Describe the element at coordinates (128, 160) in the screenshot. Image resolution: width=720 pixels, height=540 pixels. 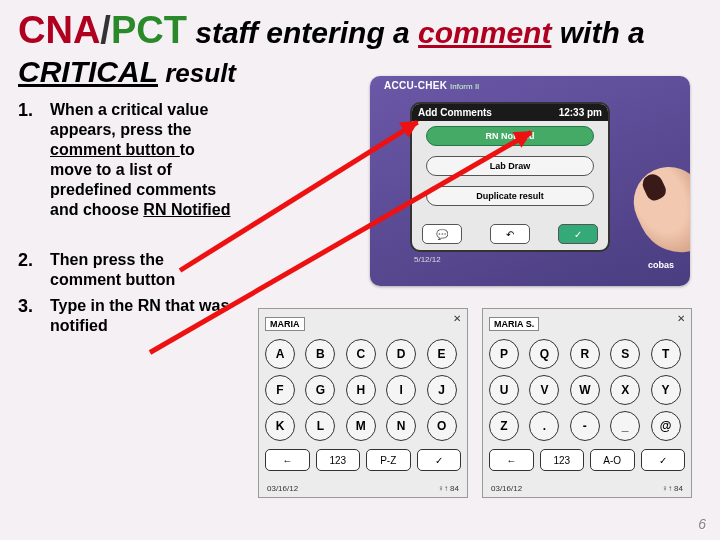
I see `step-1: 1. When a critical value appears, press …` at that location.